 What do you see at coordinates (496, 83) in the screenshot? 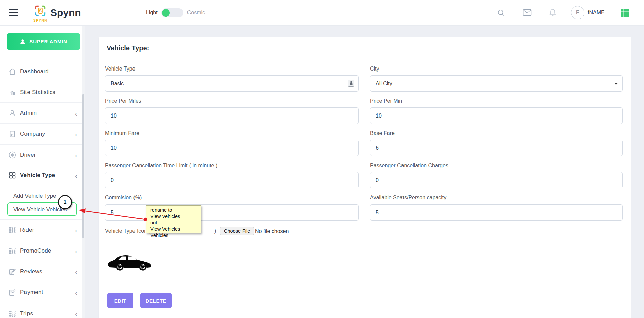
I see `city-select: All City` at bounding box center [496, 83].